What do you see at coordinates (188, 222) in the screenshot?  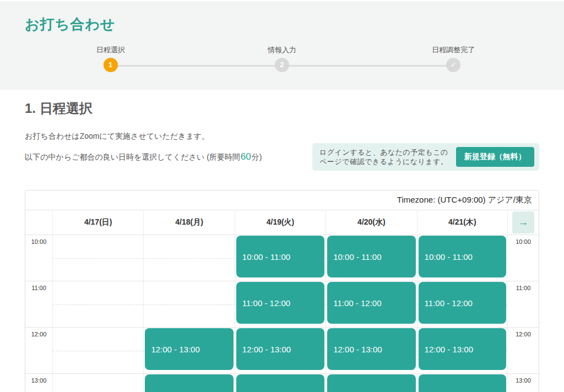 I see `day-header-mon: 4/18(月)` at bounding box center [188, 222].